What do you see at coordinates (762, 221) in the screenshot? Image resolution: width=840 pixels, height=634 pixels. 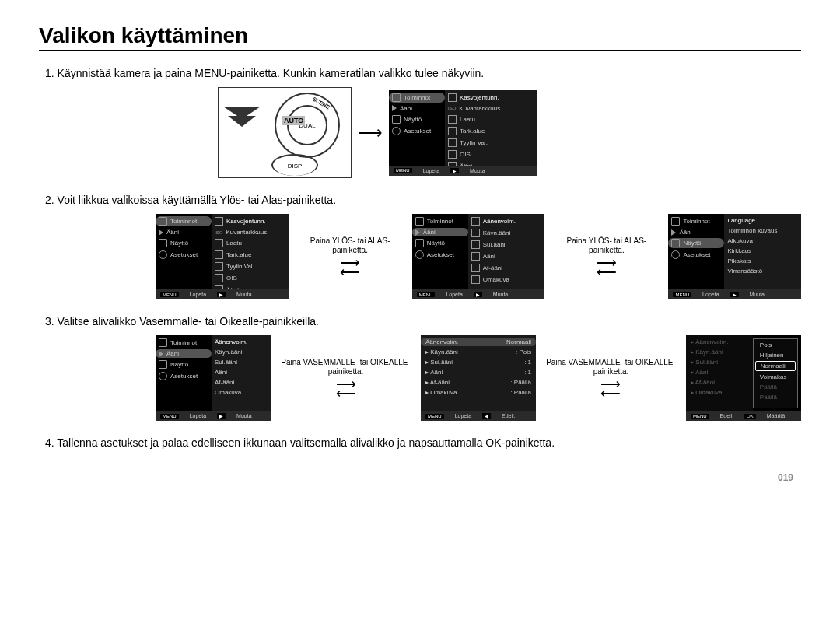 I see `submenu-item: Language` at bounding box center [762, 221].